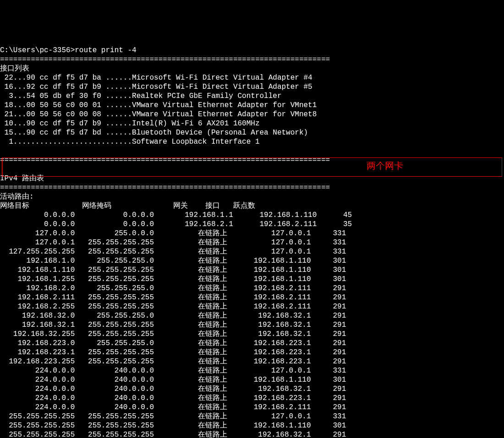  I want to click on route-row: 192.168.32.1 255.255.255.255 在链路上 192.16…, so click(173, 325).